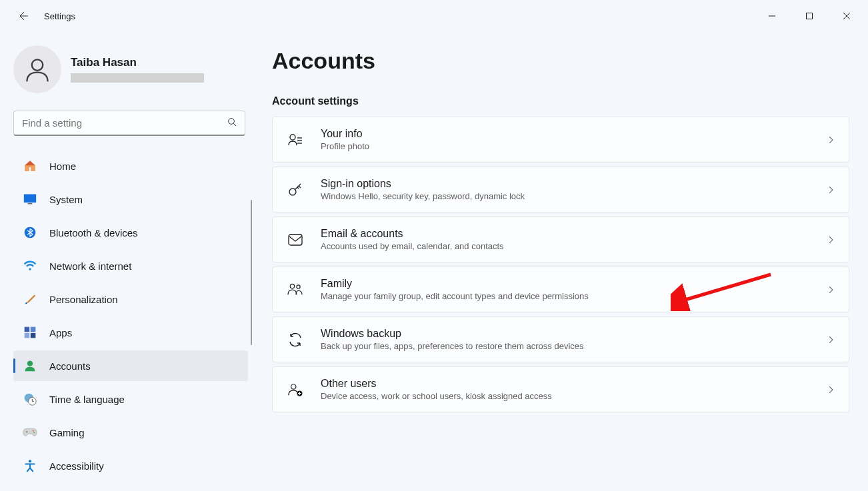  Describe the element at coordinates (131, 233) in the screenshot. I see `nav-bluetooth: Bluetooth & devices` at that location.